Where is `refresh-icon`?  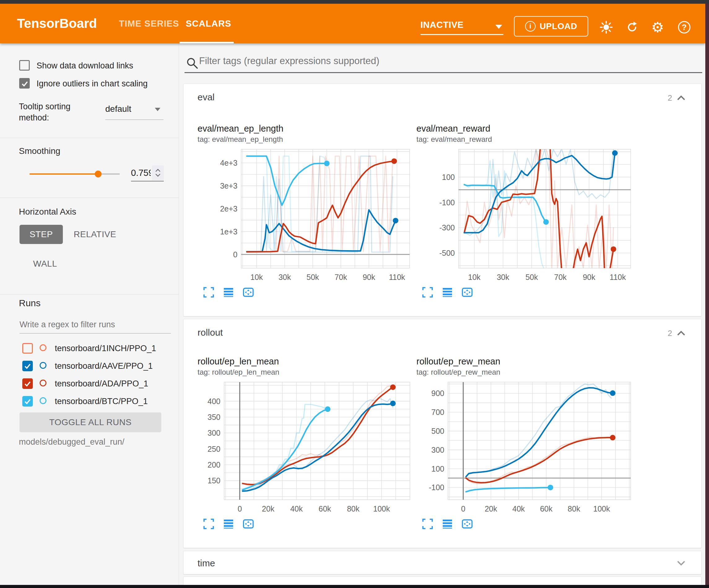
refresh-icon is located at coordinates (632, 27).